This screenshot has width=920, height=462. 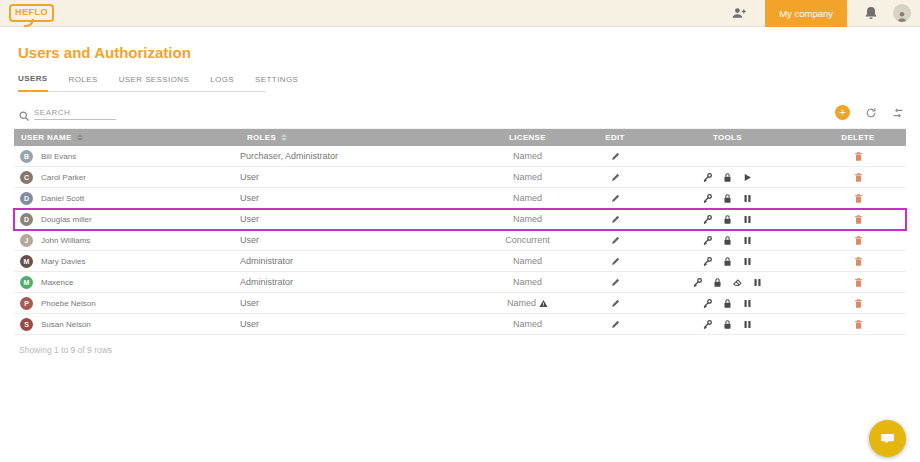 I want to click on user-avatar, so click(x=902, y=13).